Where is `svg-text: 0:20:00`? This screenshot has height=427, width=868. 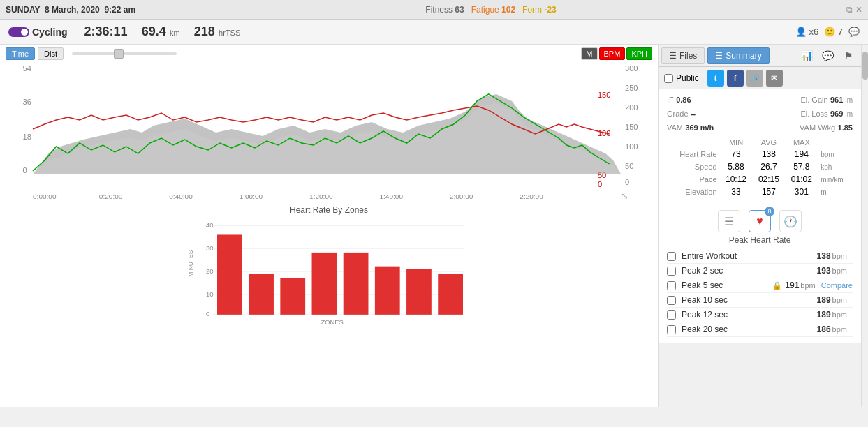 svg-text: 0:20:00 is located at coordinates (110, 197).